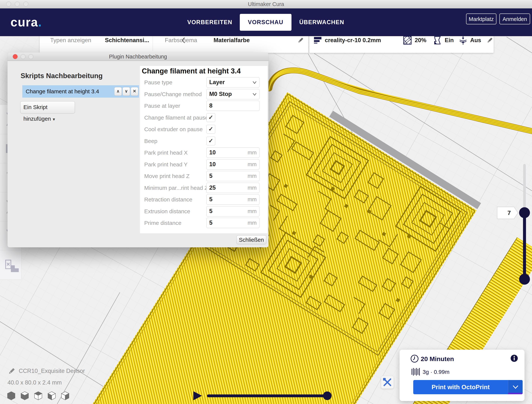 The image size is (532, 404). What do you see at coordinates (54, 119) in the screenshot?
I see `caret-down-icon: ▼` at bounding box center [54, 119].